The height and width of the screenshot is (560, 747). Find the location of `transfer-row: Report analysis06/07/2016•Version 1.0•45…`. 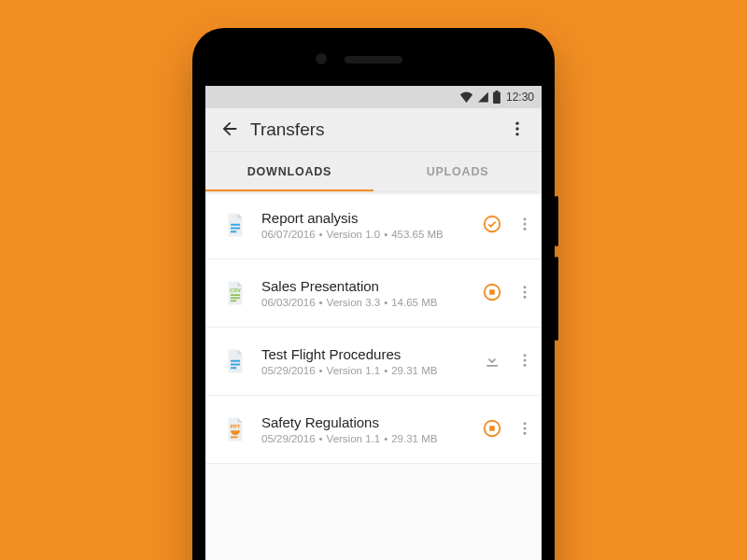

transfer-row: Report analysis06/07/2016•Version 1.0•45… is located at coordinates (374, 226).